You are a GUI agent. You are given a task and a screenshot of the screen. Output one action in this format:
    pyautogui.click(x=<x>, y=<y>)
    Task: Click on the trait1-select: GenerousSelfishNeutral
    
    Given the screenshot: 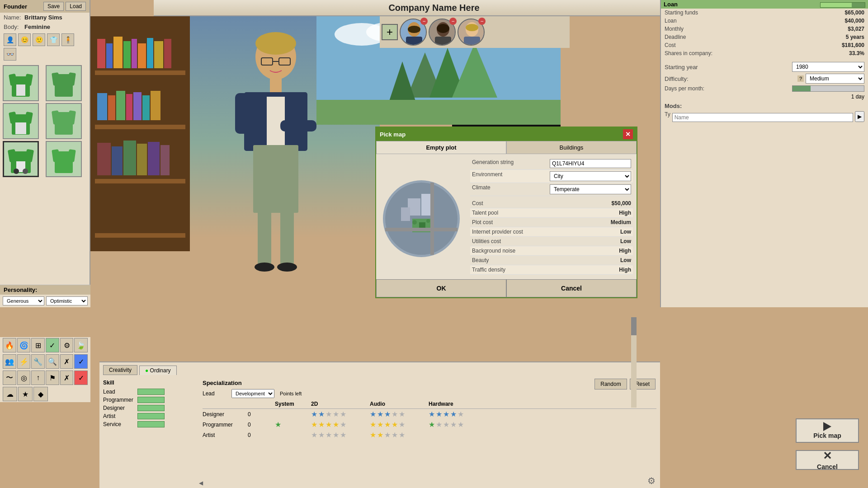 What is the action you would take?
    pyautogui.click(x=24, y=301)
    